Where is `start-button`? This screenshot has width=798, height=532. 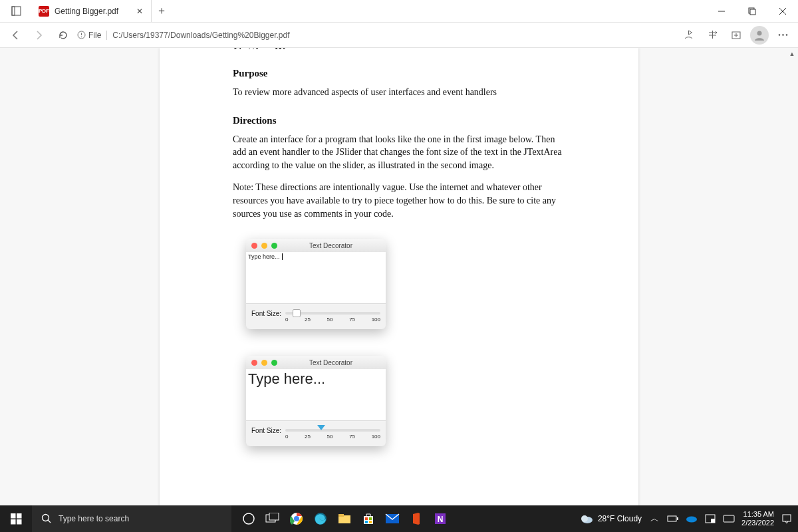 start-button is located at coordinates (16, 519).